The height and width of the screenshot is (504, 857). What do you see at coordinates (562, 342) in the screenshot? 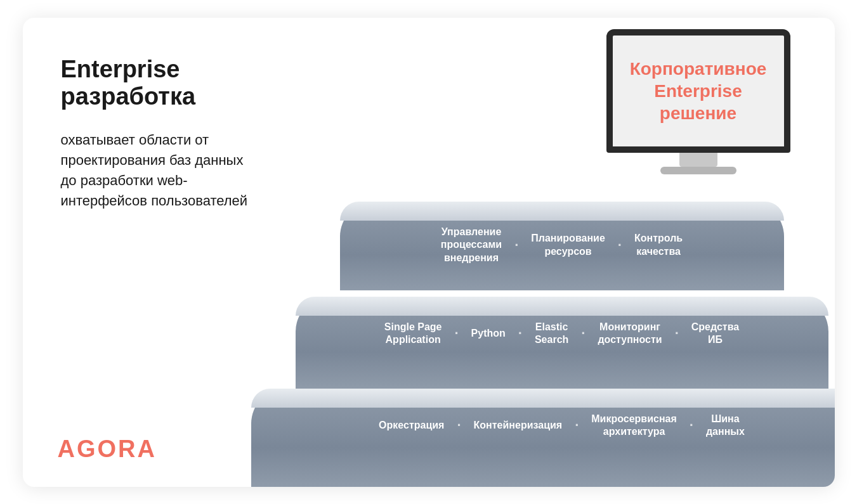
I see `tier-mid: Single PageApplication · Python · Elasti…` at bounding box center [562, 342].